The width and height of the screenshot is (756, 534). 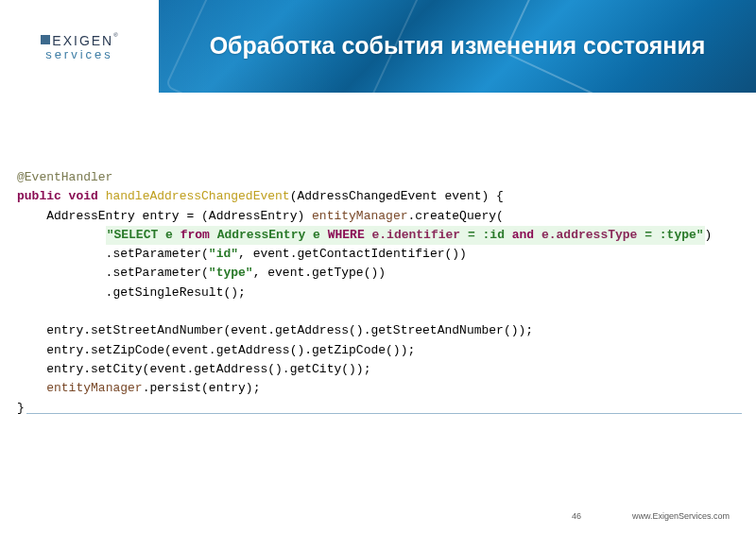 What do you see at coordinates (83, 41) in the screenshot?
I see `logo-text-main: EXIGEN` at bounding box center [83, 41].